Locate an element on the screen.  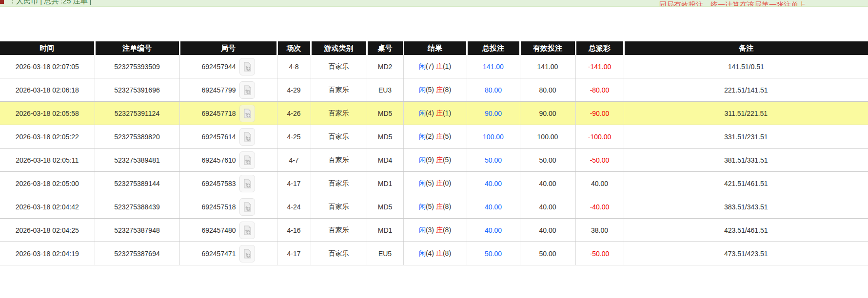
cell-session: 4-25 is located at coordinates (294, 137).